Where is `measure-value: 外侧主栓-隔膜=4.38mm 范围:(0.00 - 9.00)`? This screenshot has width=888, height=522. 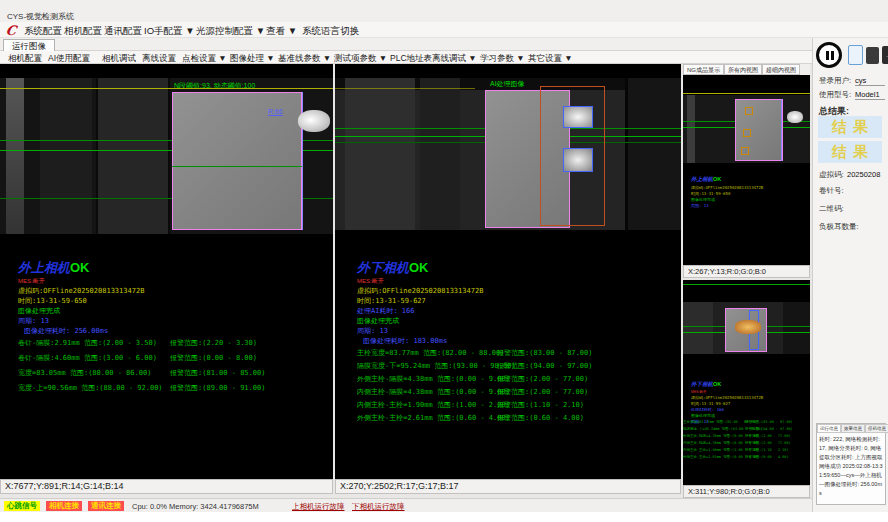
measure-value: 外侧主栓-隔膜=4.38mm 范围:(0.00 - 9.00) is located at coordinates (434, 379).